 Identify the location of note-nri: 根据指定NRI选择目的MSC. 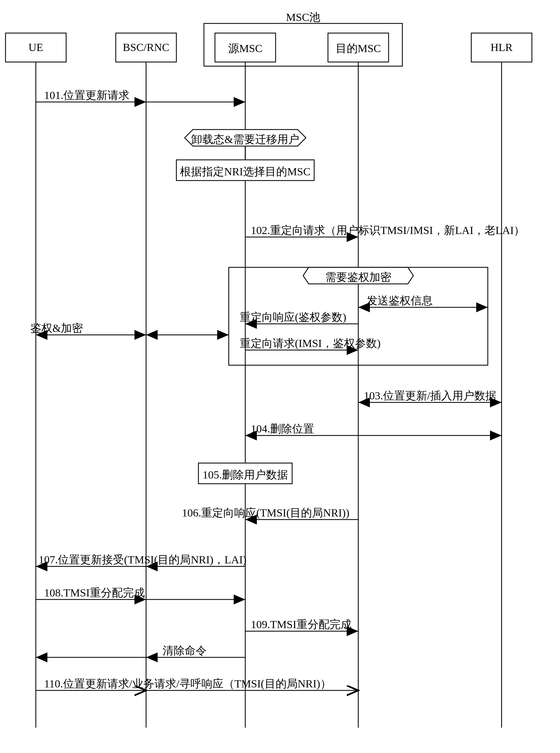
(245, 172).